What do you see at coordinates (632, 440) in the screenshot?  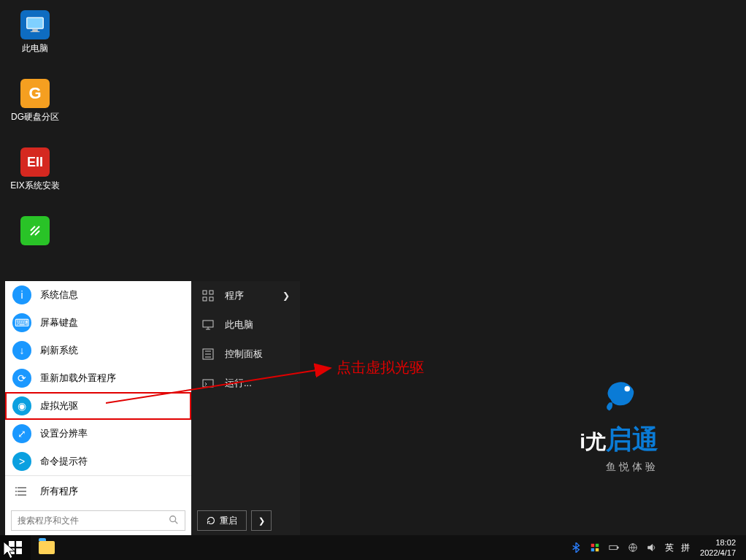 I see `brand-text-2: 启通` at bounding box center [632, 440].